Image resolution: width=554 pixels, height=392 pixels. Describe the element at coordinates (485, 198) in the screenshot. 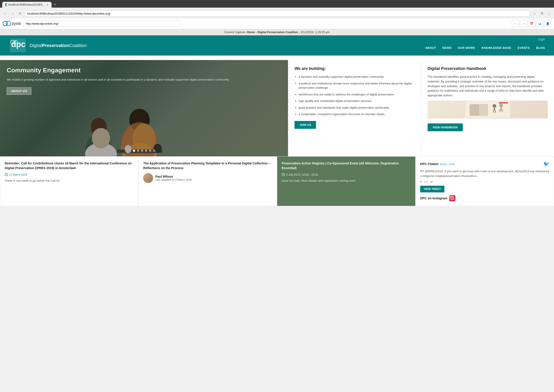

I see `instagram-row: DPC on Instagram` at that location.